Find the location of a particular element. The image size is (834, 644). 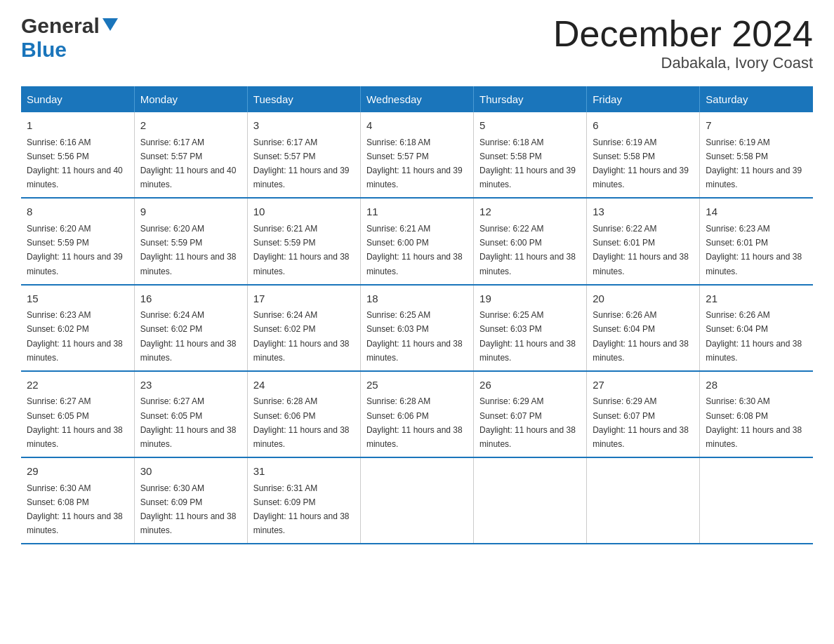

header-monday: Monday is located at coordinates (191, 100).